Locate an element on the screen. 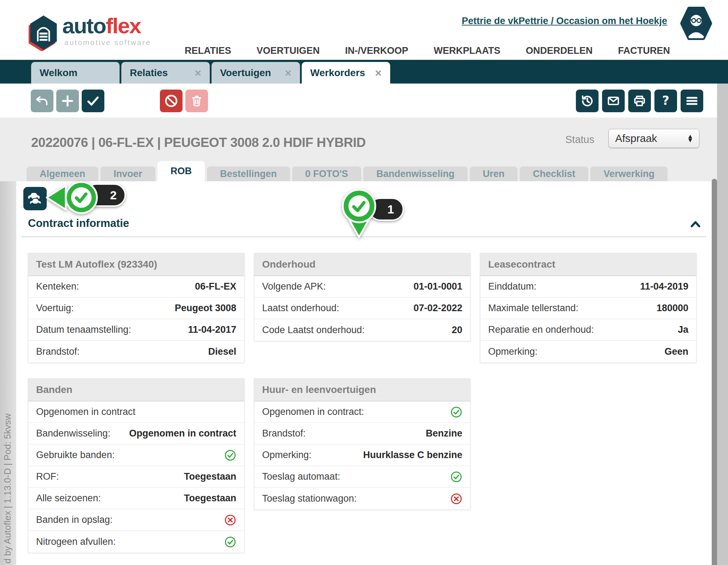  detail-tab-bestellingen: Bestellingen is located at coordinates (248, 174).